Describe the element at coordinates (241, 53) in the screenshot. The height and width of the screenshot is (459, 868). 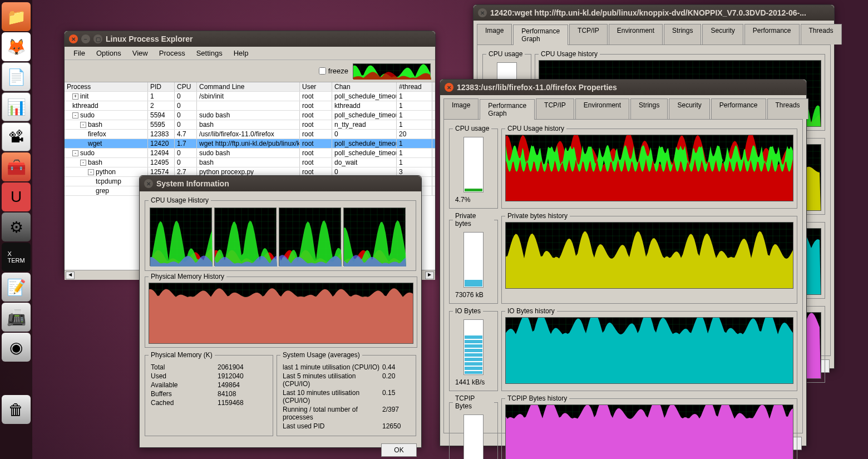
I see `menu-help: Help` at that location.